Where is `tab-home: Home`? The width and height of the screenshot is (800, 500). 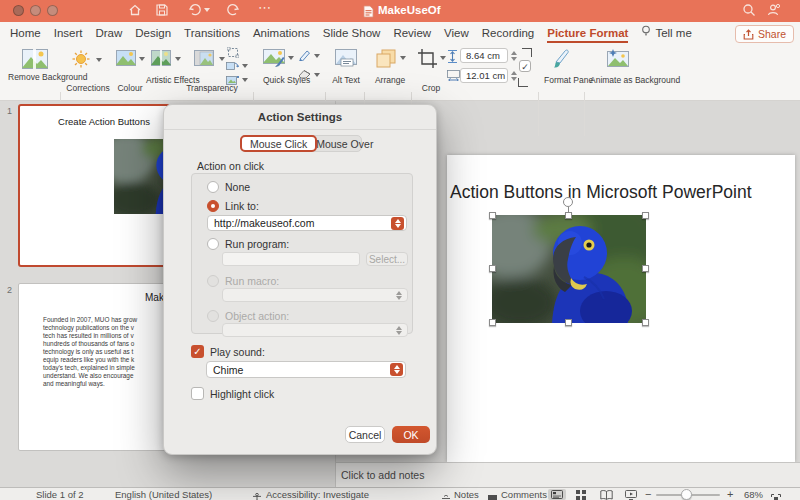
tab-home: Home is located at coordinates (26, 33).